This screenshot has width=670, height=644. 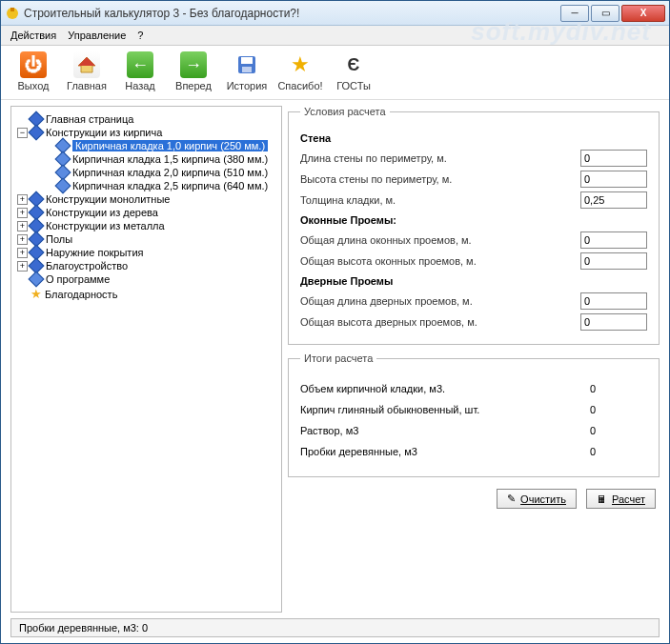 What do you see at coordinates (614, 301) in the screenshot?
I see `doors-length-input` at bounding box center [614, 301].